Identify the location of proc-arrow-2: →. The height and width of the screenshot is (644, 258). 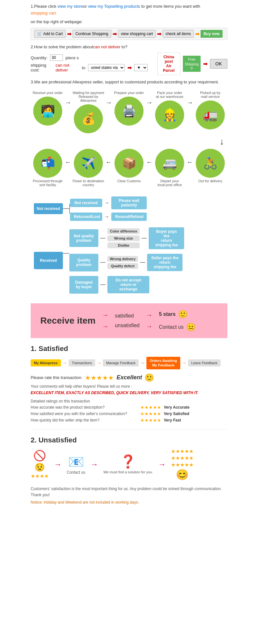
(109, 102).